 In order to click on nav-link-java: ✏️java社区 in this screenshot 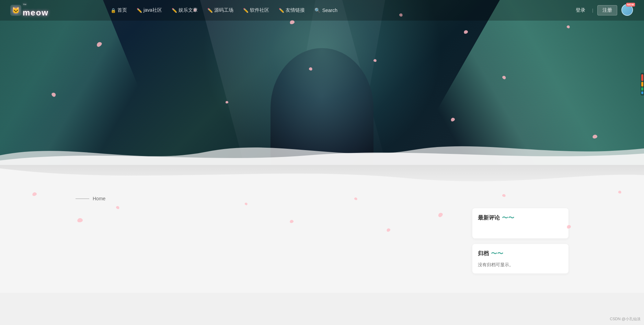, I will do `click(149, 10)`.